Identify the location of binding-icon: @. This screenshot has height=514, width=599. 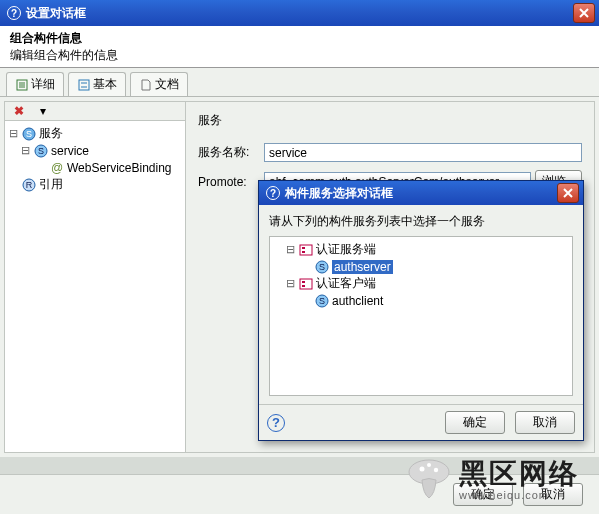
(57, 168).